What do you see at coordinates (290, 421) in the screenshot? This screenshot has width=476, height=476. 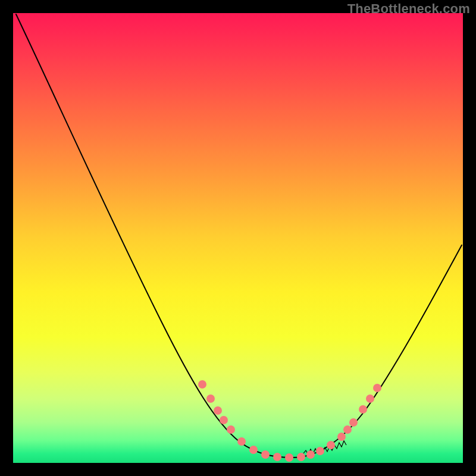 I see `marker-group` at bounding box center [290, 421].